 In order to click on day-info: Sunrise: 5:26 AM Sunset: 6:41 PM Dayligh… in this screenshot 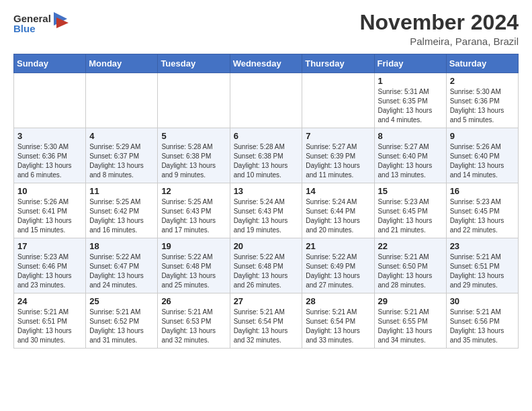, I will do `click(50, 216)`.